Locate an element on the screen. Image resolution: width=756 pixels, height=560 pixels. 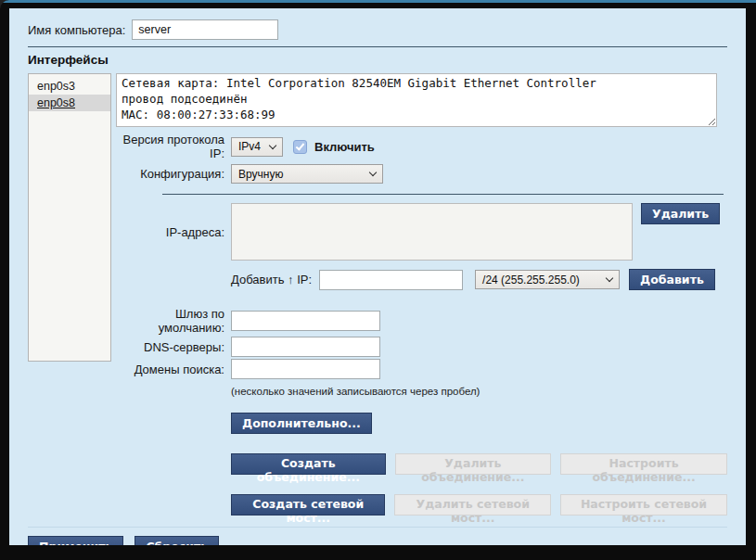
new-ip-input is located at coordinates (391, 280).